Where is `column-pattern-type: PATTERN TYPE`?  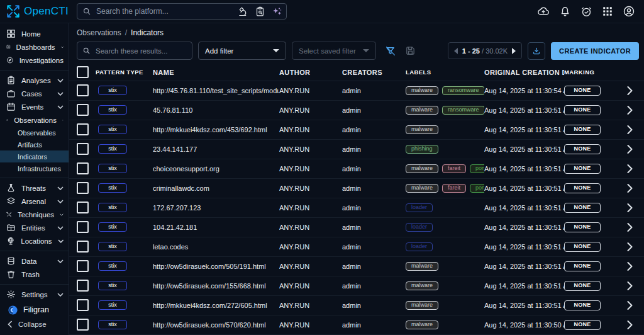 column-pattern-type: PATTERN TYPE is located at coordinates (125, 72).